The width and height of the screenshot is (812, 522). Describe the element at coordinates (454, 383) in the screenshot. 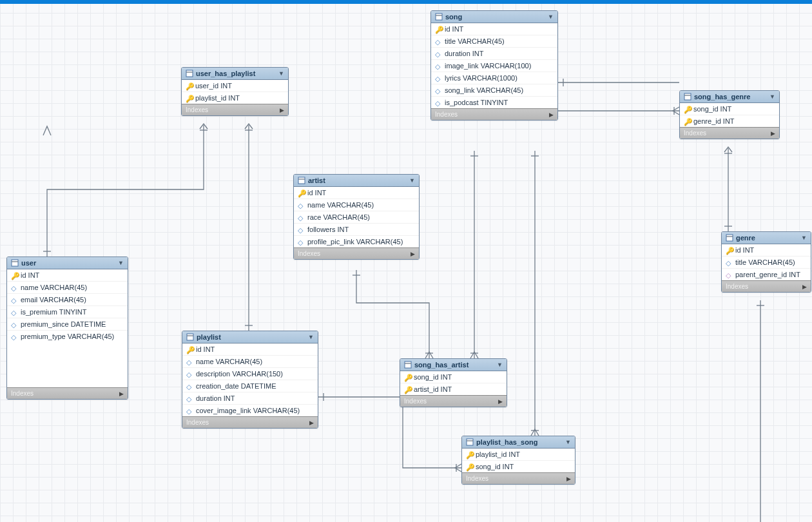

I see `table-song-has-artist: song_has_artist ▼ 🔑song_id INT 🔑artist_i…` at that location.